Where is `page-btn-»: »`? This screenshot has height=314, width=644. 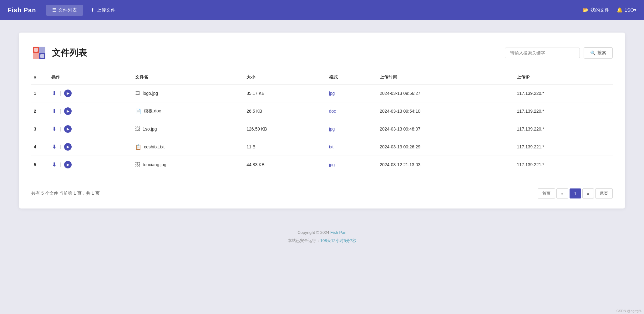 page-btn-»: » is located at coordinates (588, 193).